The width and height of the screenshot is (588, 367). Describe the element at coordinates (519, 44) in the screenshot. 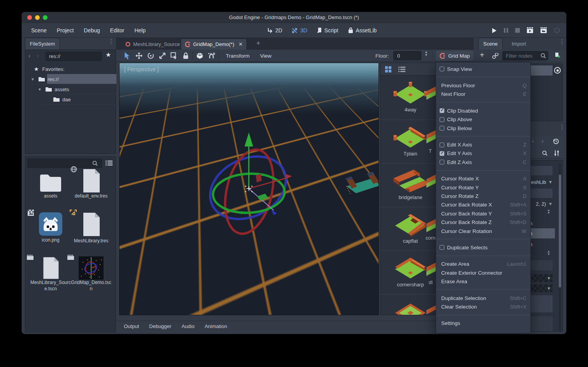

I see `tab-import: Import` at that location.